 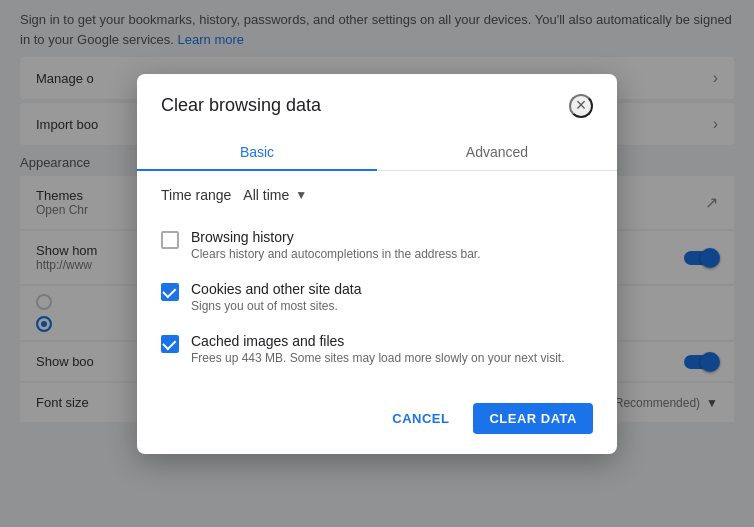 What do you see at coordinates (497, 152) in the screenshot?
I see `tab-advanced: Advanced` at bounding box center [497, 152].